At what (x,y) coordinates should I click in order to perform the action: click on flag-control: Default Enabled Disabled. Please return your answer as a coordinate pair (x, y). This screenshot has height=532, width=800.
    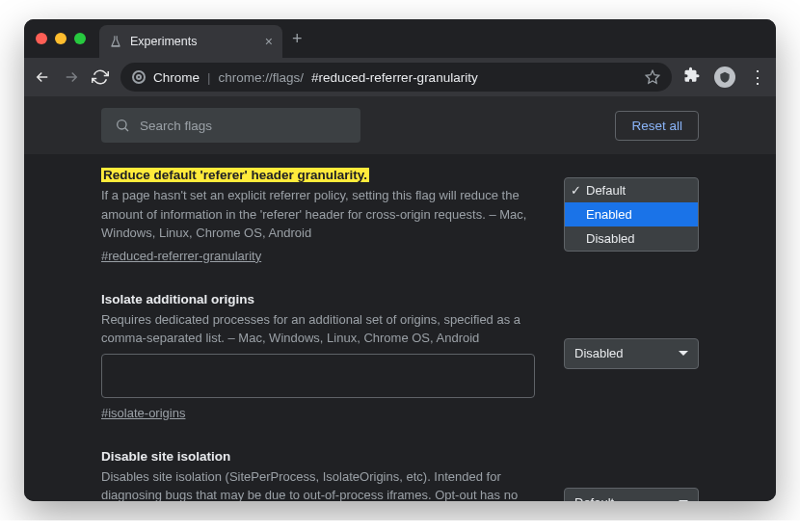
    Looking at the image, I should click on (631, 216).